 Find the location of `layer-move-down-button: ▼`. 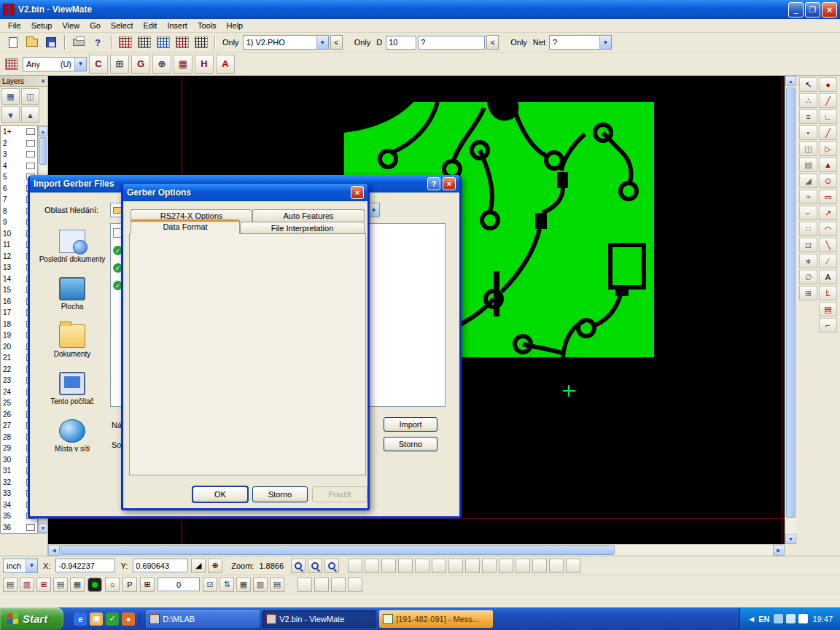

layer-move-down-button: ▼ is located at coordinates (10, 115).